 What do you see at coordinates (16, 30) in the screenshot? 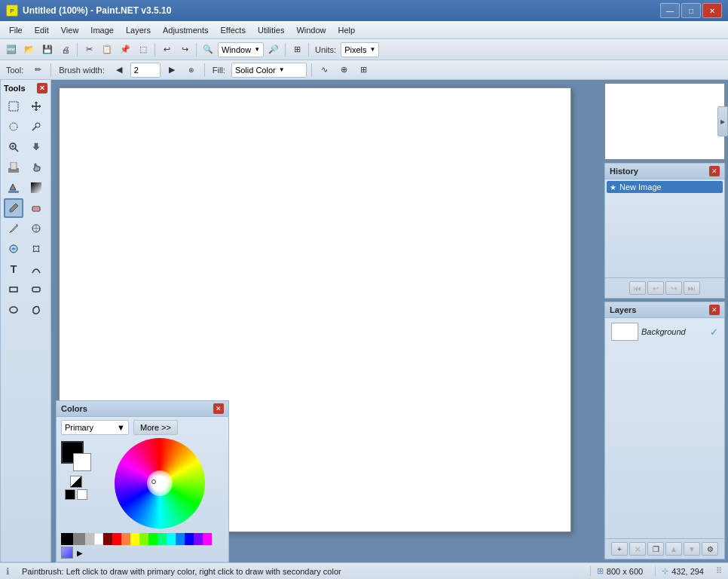
I see `menu-file: File` at bounding box center [16, 30].